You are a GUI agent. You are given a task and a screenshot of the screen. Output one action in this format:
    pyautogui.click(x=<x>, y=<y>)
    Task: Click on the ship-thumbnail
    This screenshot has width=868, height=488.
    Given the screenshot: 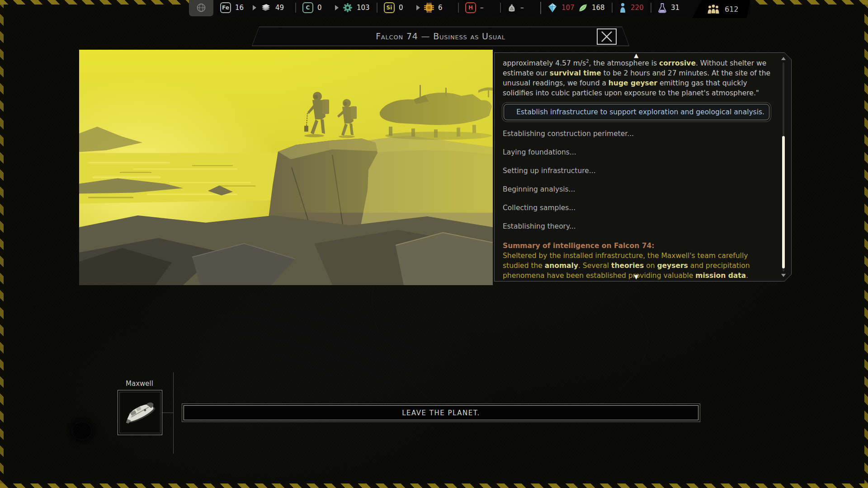 What is the action you would take?
    pyautogui.click(x=140, y=413)
    